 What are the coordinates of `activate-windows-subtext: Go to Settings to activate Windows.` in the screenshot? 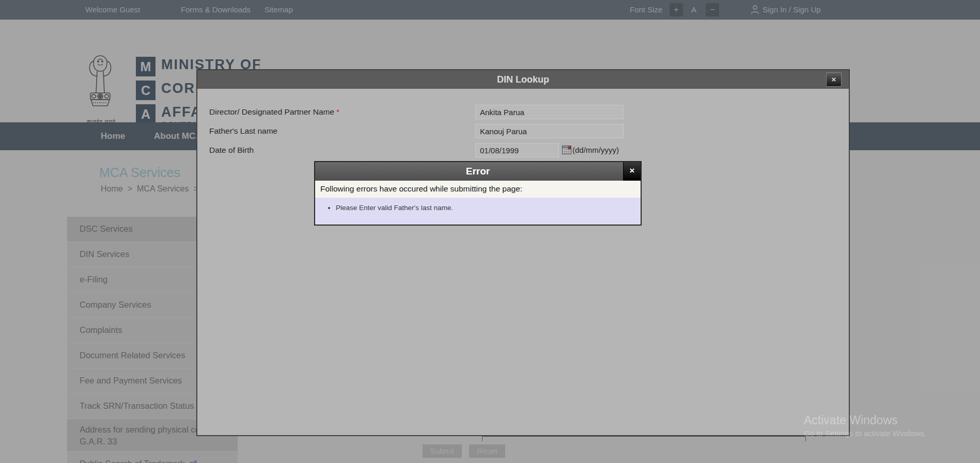 It's located at (865, 434).